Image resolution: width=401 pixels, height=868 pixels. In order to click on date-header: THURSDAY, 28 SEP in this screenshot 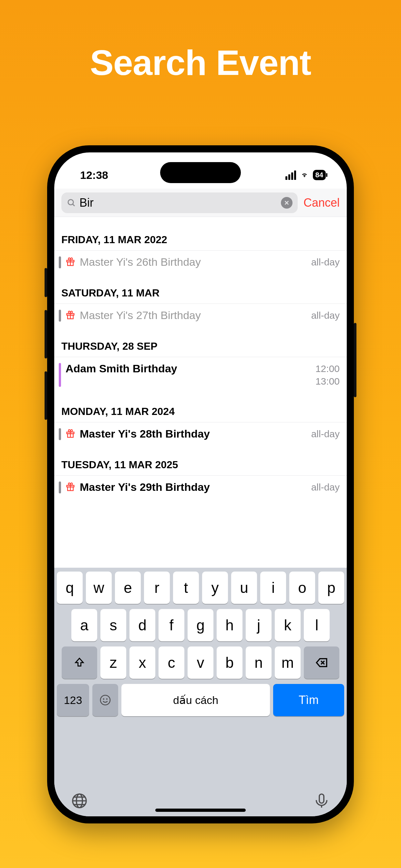, I will do `click(201, 342)`.